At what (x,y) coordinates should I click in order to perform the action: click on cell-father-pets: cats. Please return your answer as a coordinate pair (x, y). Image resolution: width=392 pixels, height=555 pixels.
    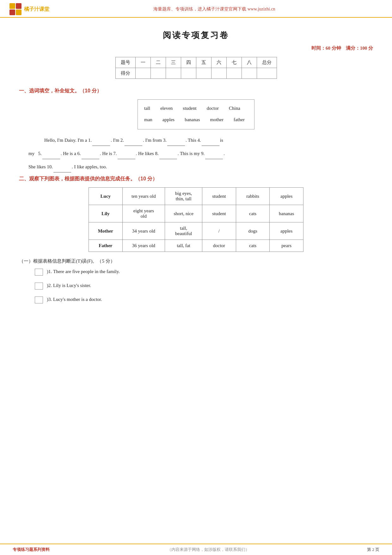
    Looking at the image, I should click on (253, 246).